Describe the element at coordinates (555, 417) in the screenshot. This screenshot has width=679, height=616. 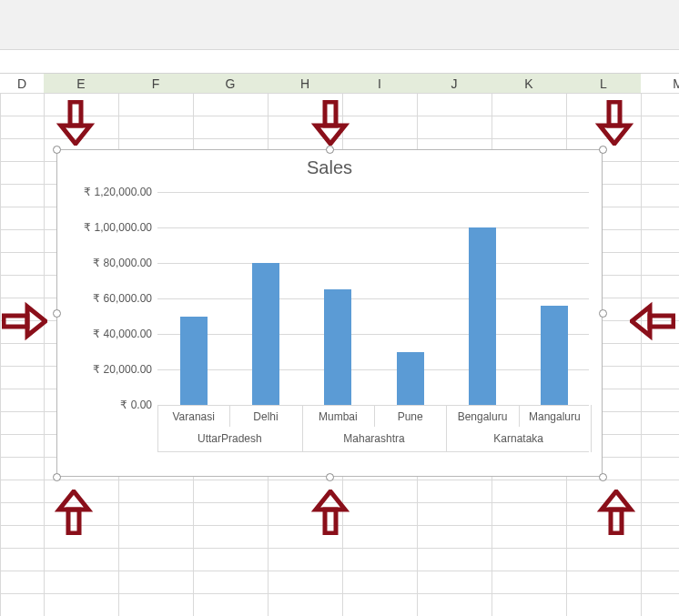
I see `x-axis-label: Mangaluru` at that location.